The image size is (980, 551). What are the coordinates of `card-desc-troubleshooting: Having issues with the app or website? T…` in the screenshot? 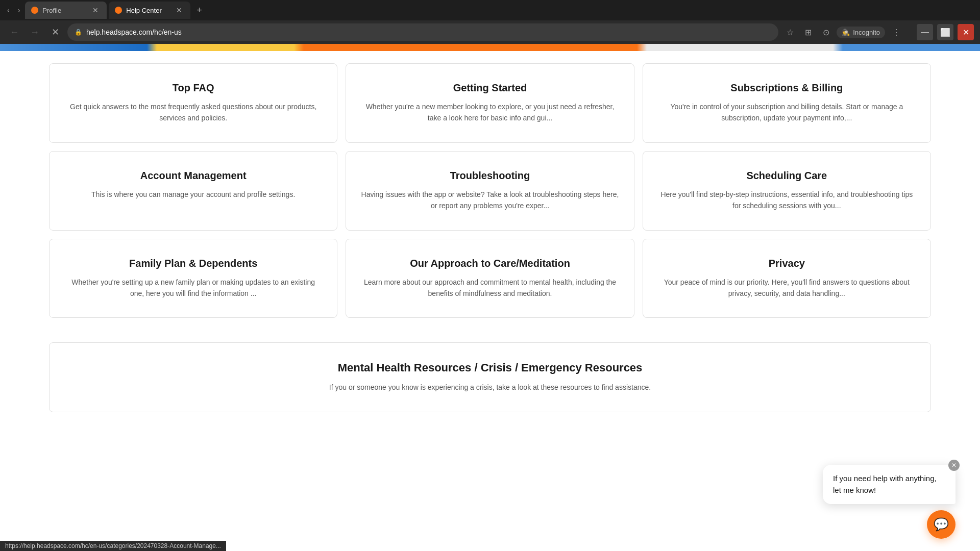 It's located at (490, 200).